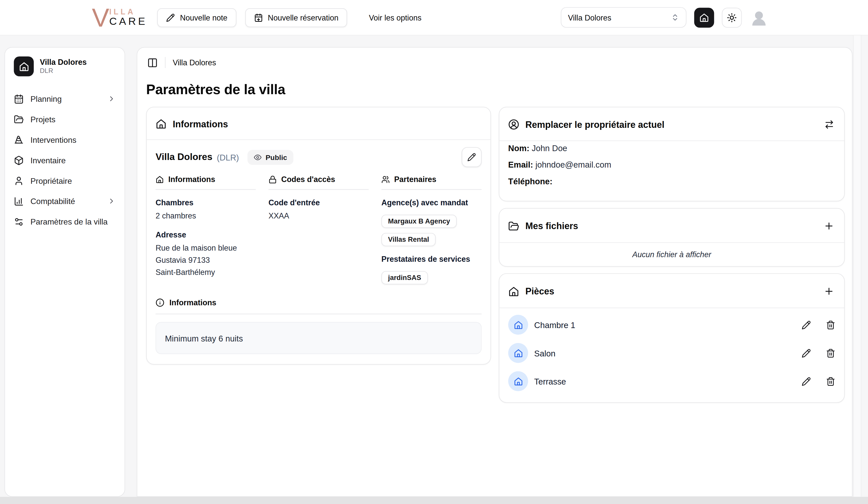  What do you see at coordinates (672, 154) in the screenshot?
I see `owner-card: Remplacer le propriétaire actuel Nom: Jo…` at bounding box center [672, 154].